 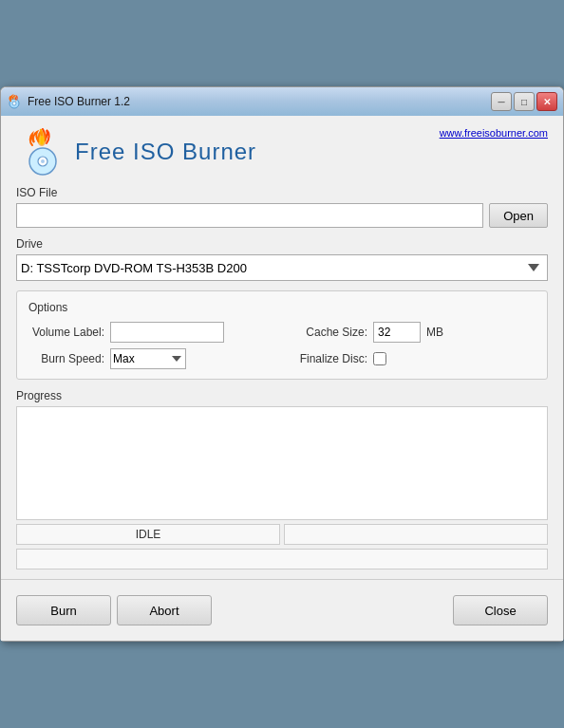 What do you see at coordinates (68, 102) in the screenshot?
I see `title-bar-left: Free ISO Burner 1.2` at bounding box center [68, 102].